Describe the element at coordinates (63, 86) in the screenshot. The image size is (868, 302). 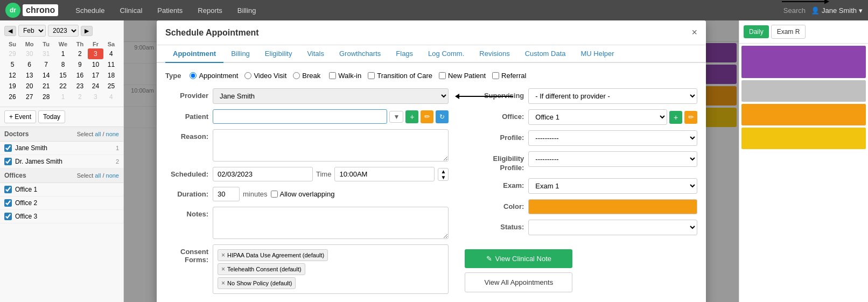
I see `cal-day: 22` at that location.